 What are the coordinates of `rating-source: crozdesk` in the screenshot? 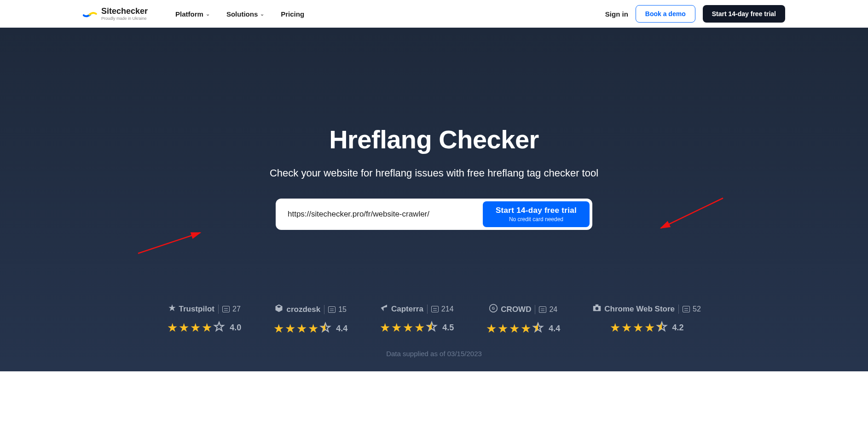 It's located at (297, 310).